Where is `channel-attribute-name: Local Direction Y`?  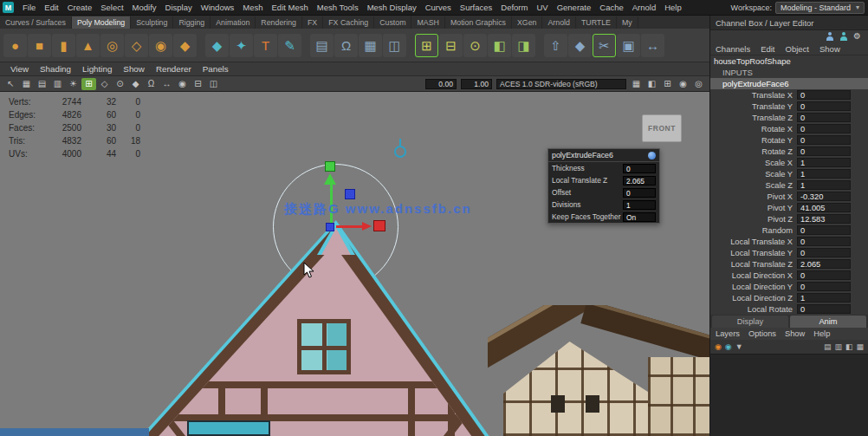
channel-attribute-name: Local Direction Y is located at coordinates (754, 287).